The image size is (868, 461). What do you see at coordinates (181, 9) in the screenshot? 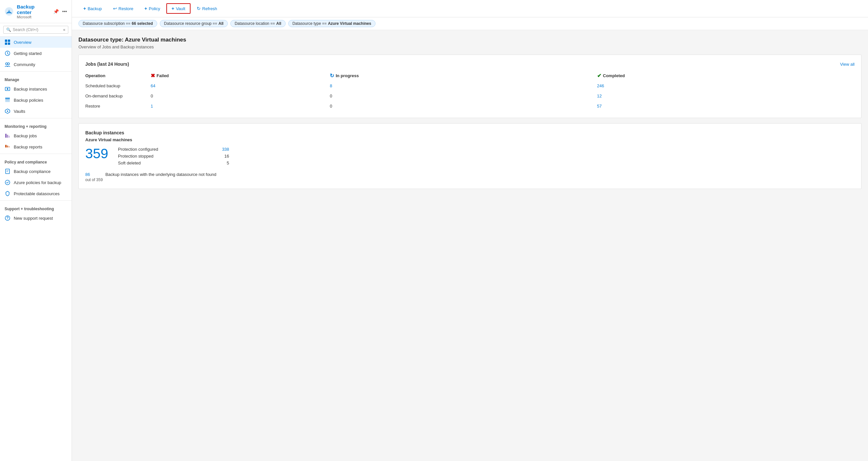
I see `vault-btn-label: Vault` at bounding box center [181, 9].